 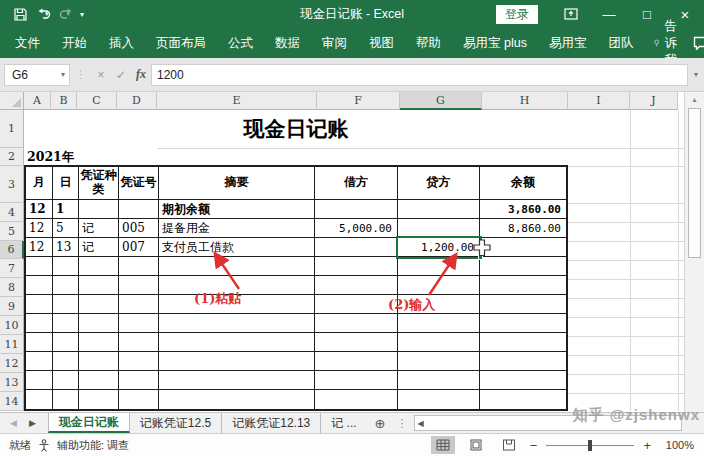 What do you see at coordinates (122, 43) in the screenshot?
I see `ribbon-tab-insert: 插入` at bounding box center [122, 43].